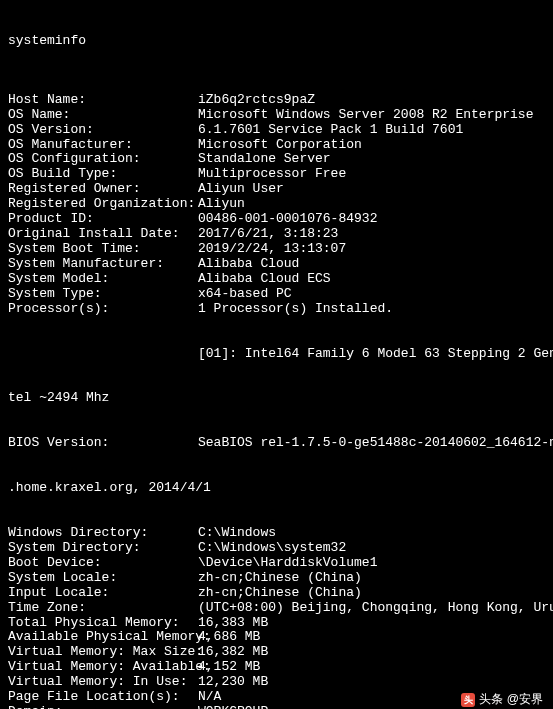 This screenshot has height=709, width=553. What do you see at coordinates (276, 280) in the screenshot?
I see `info-row: System Model:Alibaba Cloud ECS` at bounding box center [276, 280].